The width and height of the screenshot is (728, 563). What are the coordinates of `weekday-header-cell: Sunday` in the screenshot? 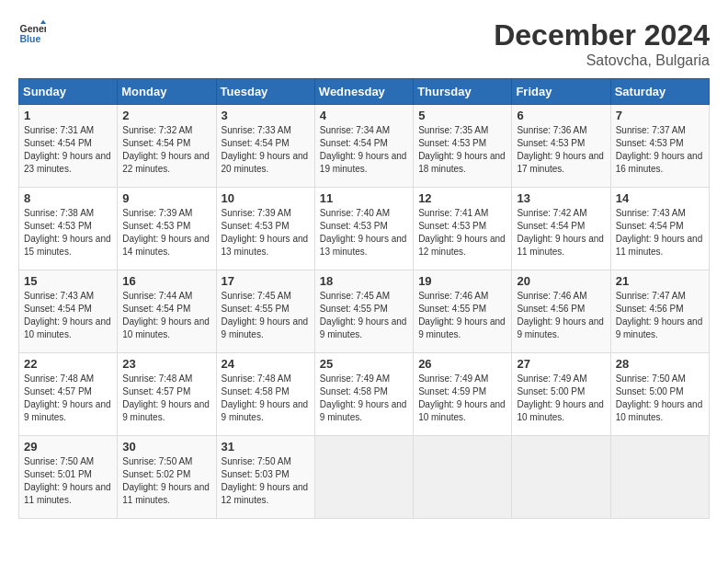 It's located at (68, 92).